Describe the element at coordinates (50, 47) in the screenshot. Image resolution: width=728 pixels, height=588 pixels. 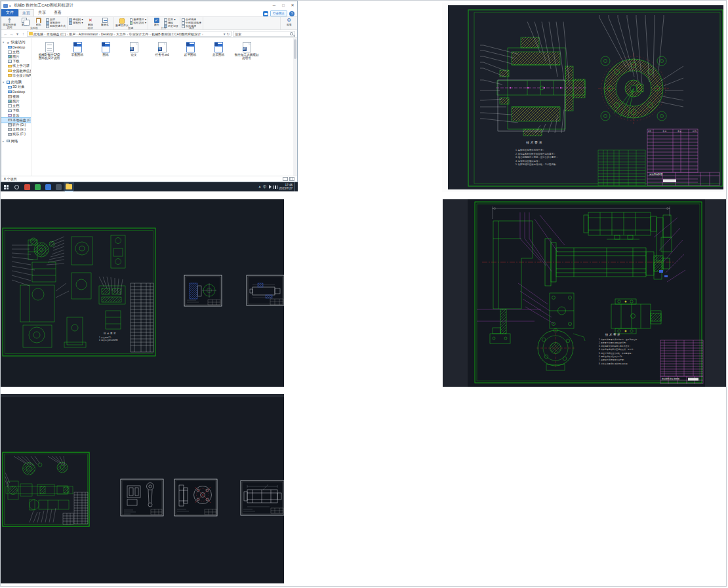
I see `file-icon` at that location.